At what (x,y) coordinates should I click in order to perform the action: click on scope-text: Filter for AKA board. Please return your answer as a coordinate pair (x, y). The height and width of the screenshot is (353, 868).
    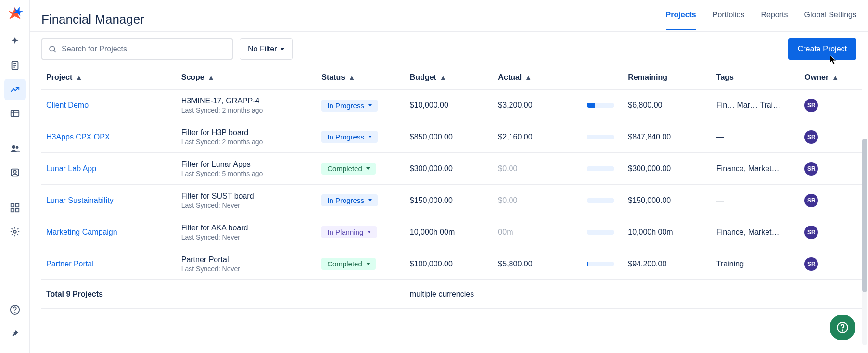
    Looking at the image, I should click on (247, 228).